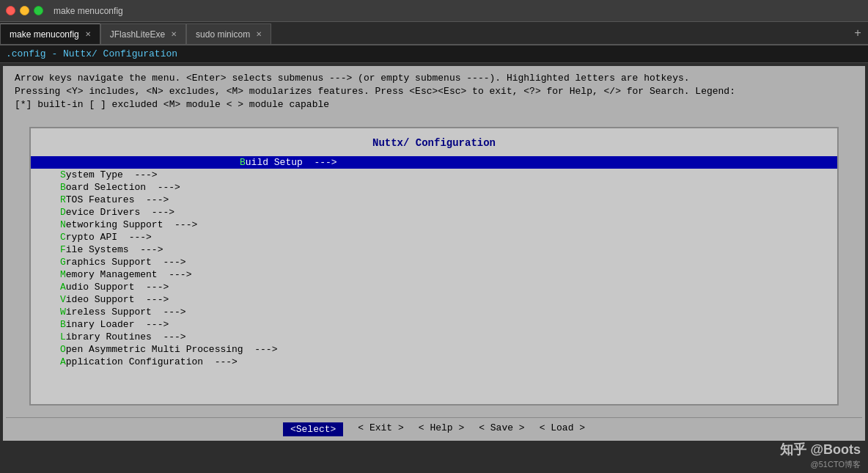  What do you see at coordinates (25, 10) in the screenshot?
I see `minimize-button` at bounding box center [25, 10].